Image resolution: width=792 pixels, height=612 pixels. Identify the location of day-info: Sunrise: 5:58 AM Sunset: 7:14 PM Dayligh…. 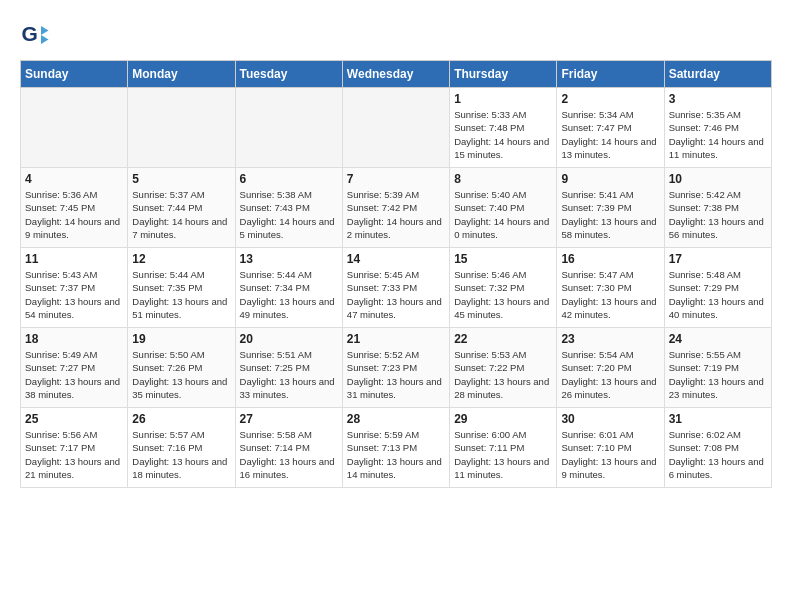
(289, 454).